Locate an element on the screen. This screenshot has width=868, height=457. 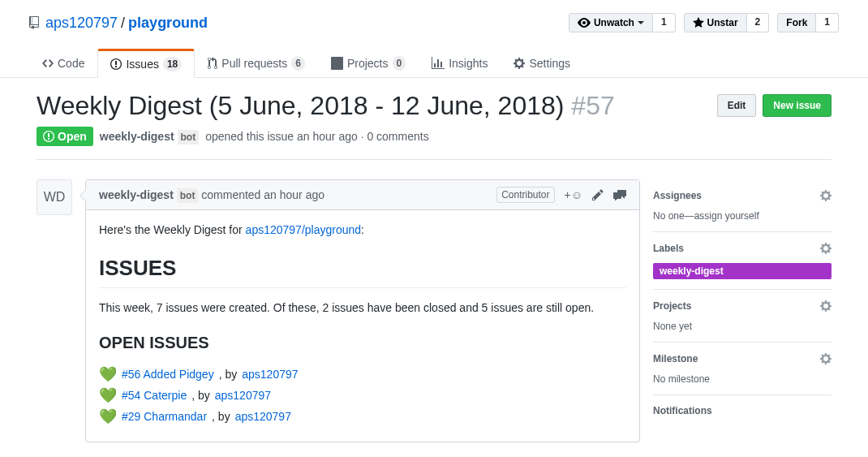
list-item: 💚 #29 Charmandar, by aps120797 is located at coordinates (363, 416).